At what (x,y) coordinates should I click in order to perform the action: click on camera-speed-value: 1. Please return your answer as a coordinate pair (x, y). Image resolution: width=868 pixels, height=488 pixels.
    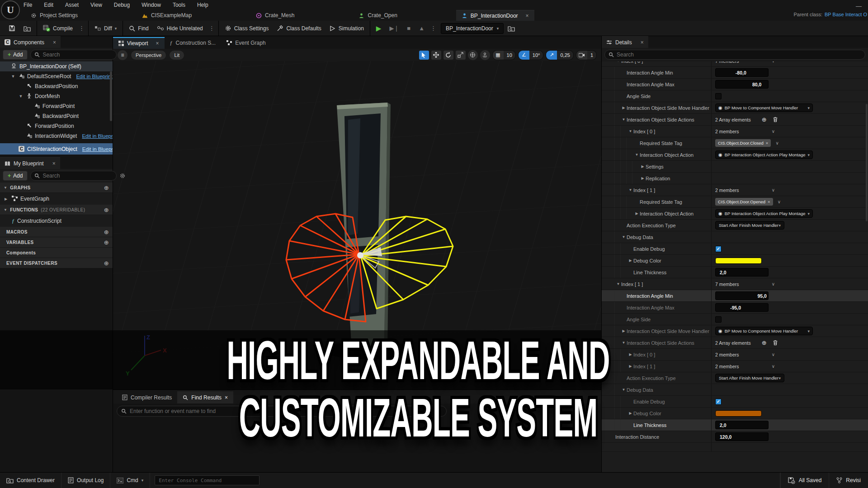
    Looking at the image, I should click on (592, 55).